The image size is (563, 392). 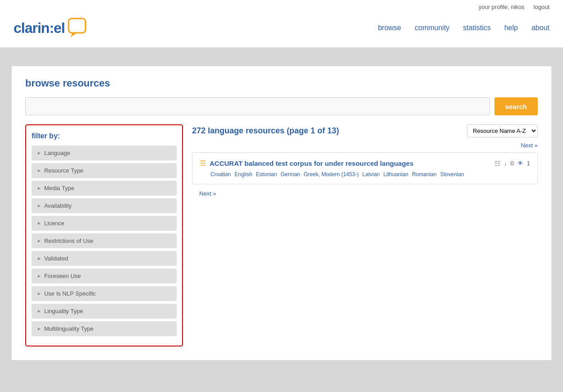 I want to click on logo: clarin:el, so click(x=51, y=28).